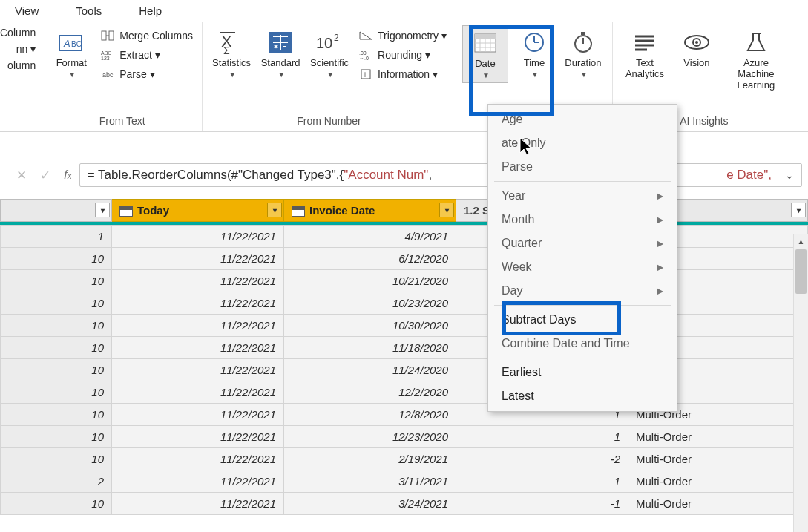 Image resolution: width=808 pixels, height=532 pixels. Describe the element at coordinates (329, 53) in the screenshot. I see `scientific-button: 102 Scientific▼` at that location.